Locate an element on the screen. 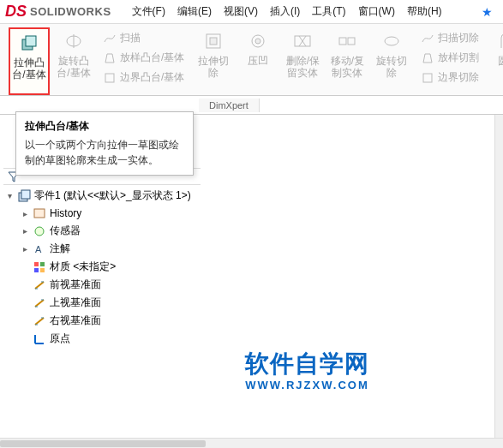 This screenshot has width=503, height=448. boss-small-stack: 扫描 放样凸台/基体 边界凸台/基体 is located at coordinates (144, 62).